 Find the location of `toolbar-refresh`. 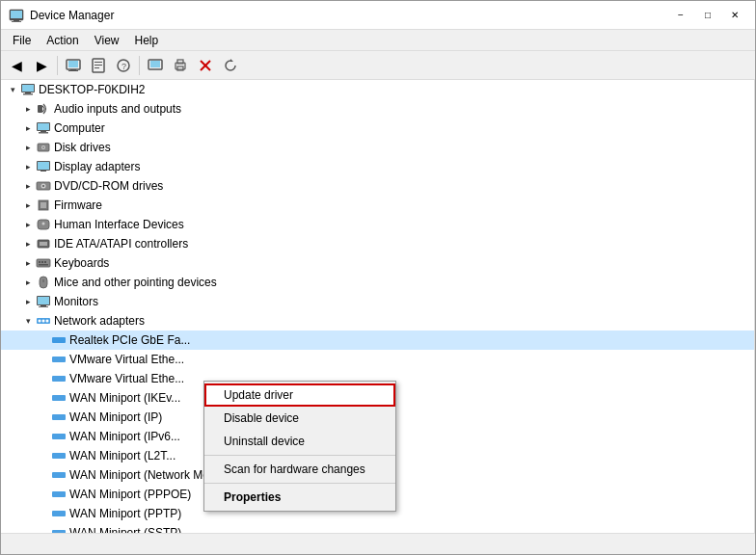

toolbar-refresh is located at coordinates (230, 66).